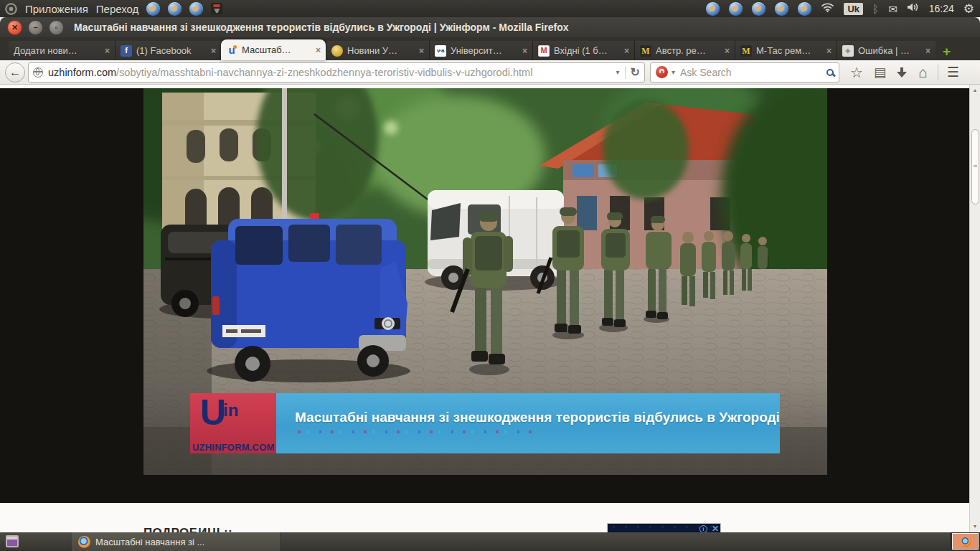 The height and width of the screenshot is (551, 980). Describe the element at coordinates (923, 72) in the screenshot. I see `home-icon: ⌂` at that location.